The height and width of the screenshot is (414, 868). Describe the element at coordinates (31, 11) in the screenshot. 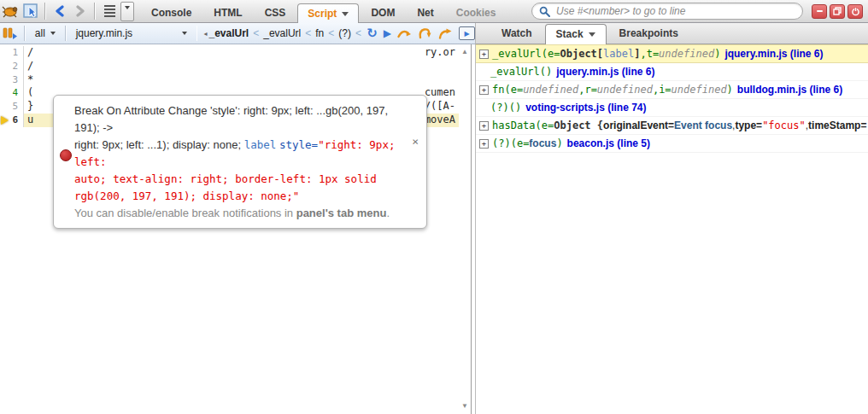

I see `inspect-element-button` at that location.